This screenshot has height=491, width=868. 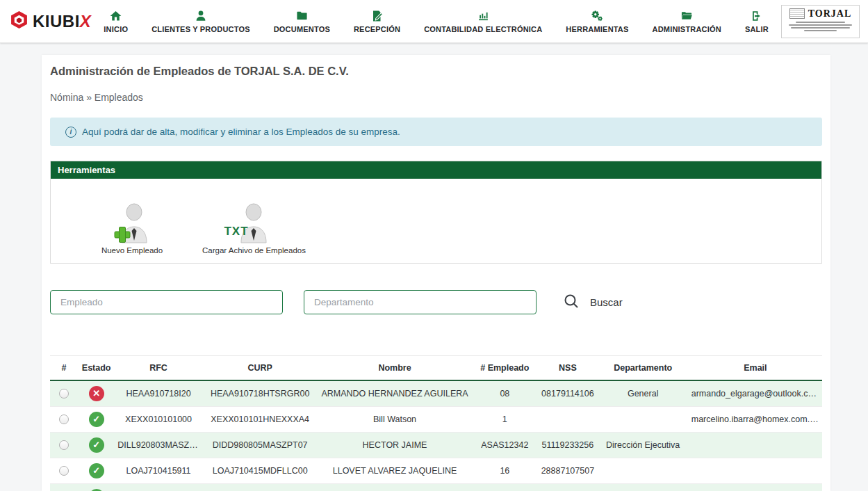 What do you see at coordinates (64, 369) in the screenshot?
I see `col-header-num: #` at bounding box center [64, 369].